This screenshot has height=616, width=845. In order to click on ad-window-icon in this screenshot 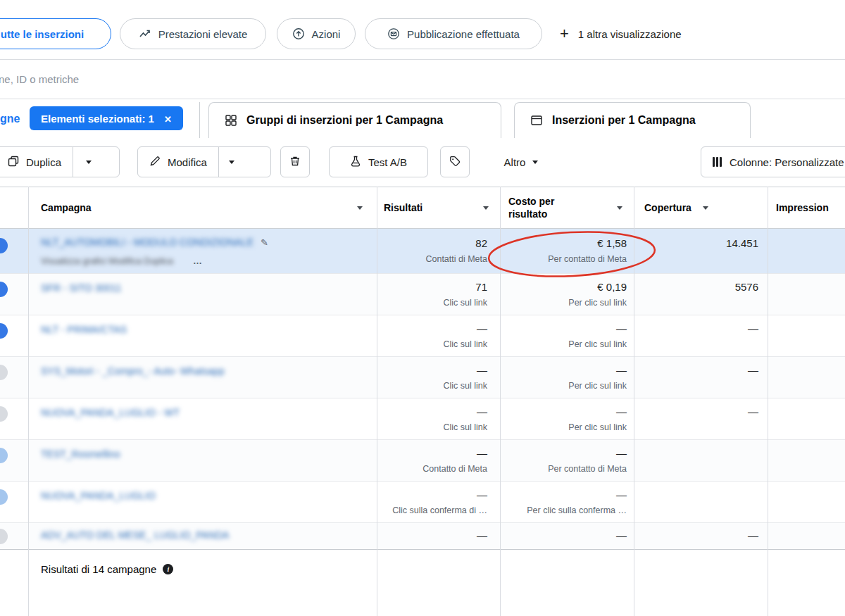, I will do `click(537, 120)`.